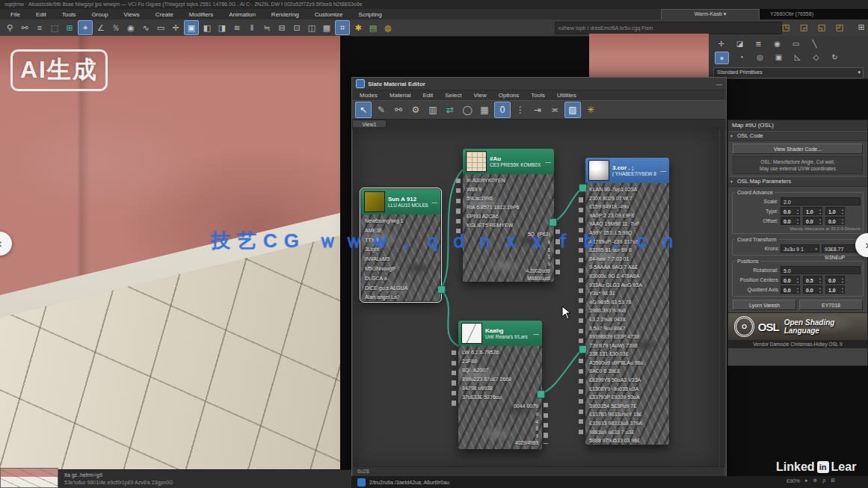 This screenshot has width=868, height=488. What do you see at coordinates (416, 110) in the screenshot?
I see `slate-toolbar-icon: ⚙` at bounding box center [416, 110].